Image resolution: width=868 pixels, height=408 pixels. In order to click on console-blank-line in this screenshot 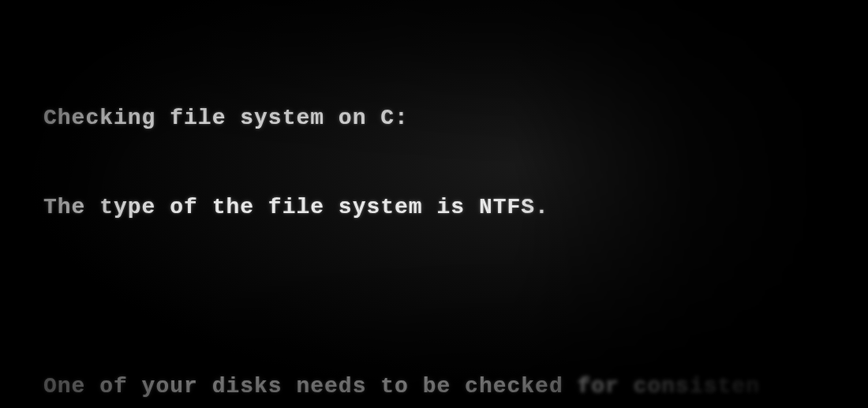, I will do `click(456, 297)`.